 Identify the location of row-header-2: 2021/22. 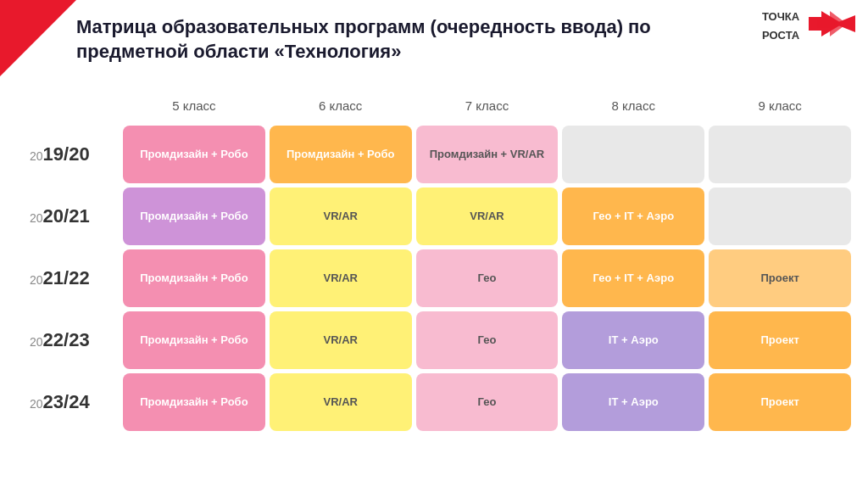
(72, 278).